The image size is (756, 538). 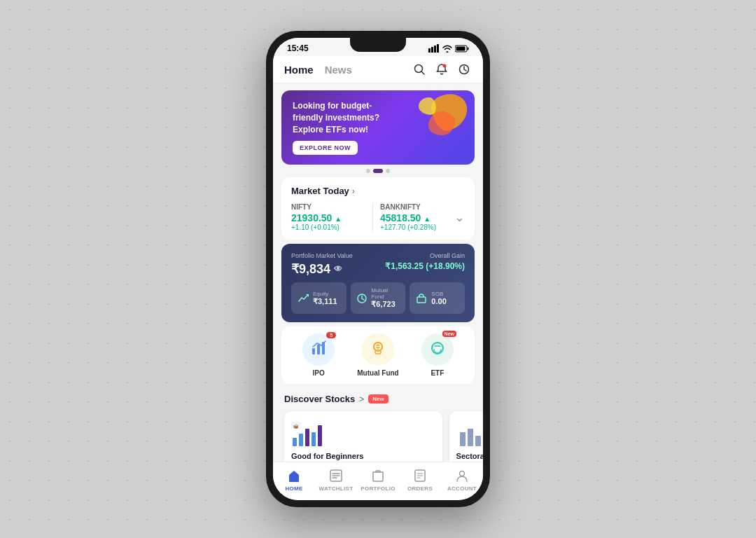 What do you see at coordinates (385, 298) in the screenshot?
I see `mf-info: Mutual Fund ₹6,723` at bounding box center [385, 298].